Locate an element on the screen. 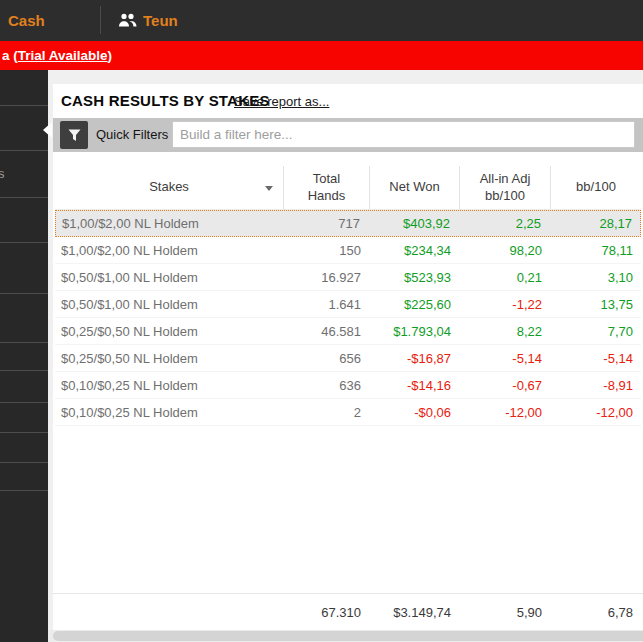 This screenshot has height=642, width=643. column-header-total-hands: Total Hands is located at coordinates (326, 188).